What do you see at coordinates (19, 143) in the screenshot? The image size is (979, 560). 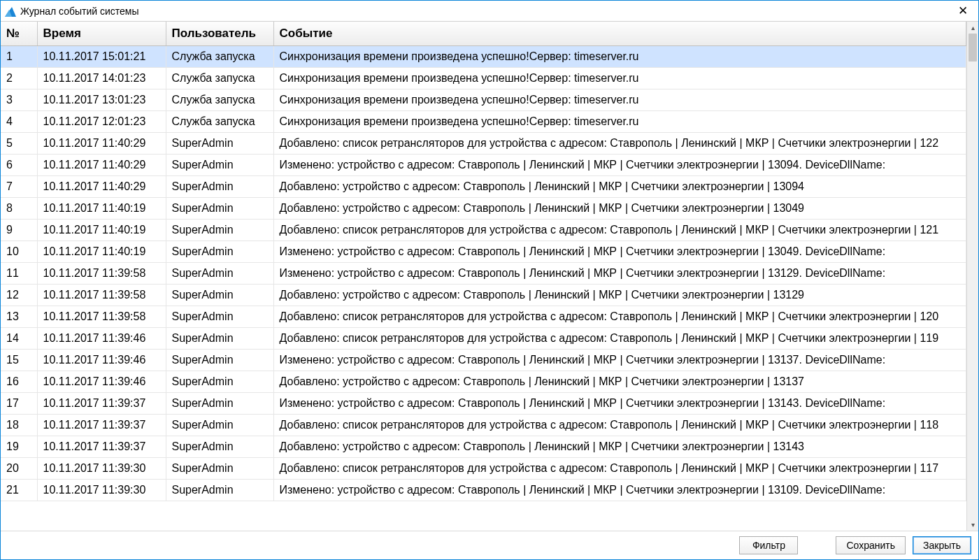 I see `cell-n: 5` at bounding box center [19, 143].